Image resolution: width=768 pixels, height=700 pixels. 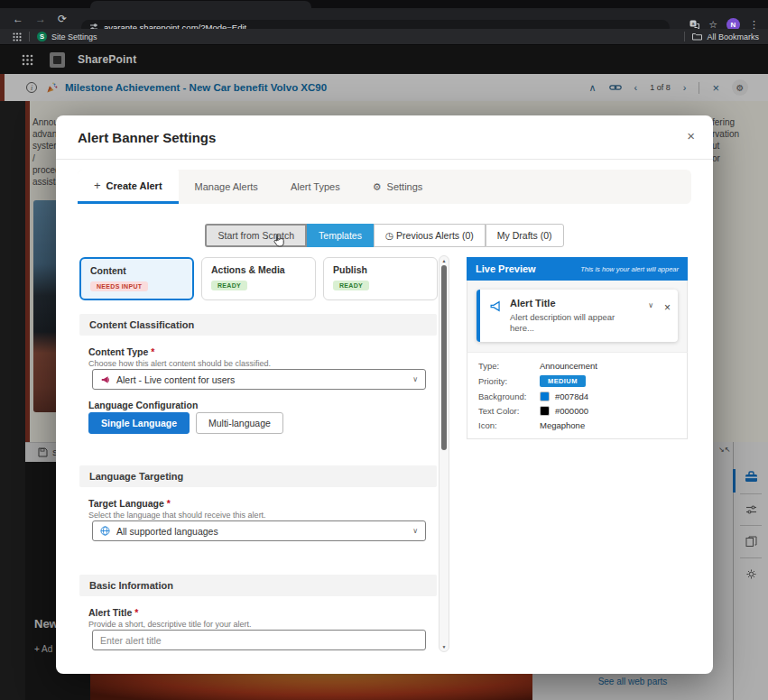 What do you see at coordinates (651, 305) in the screenshot?
I see `preview-collapse-icon: ∨` at bounding box center [651, 305].